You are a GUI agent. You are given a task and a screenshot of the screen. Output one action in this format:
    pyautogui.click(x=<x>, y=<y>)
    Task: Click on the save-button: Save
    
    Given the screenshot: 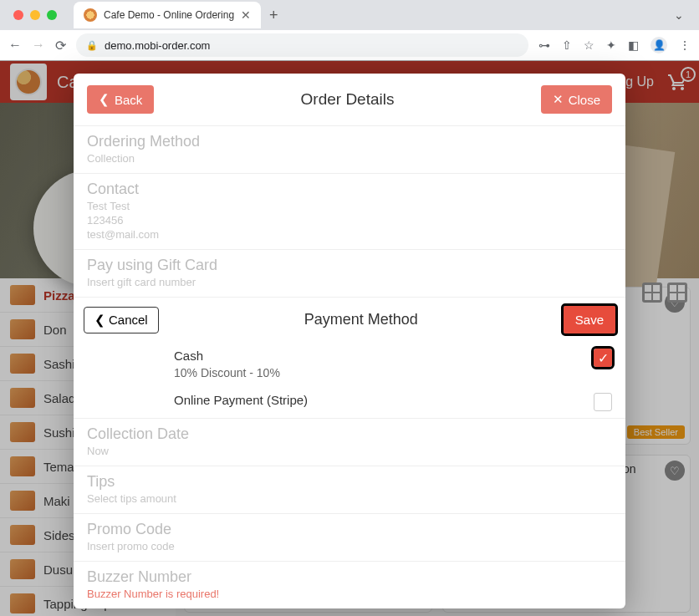 What is the action you would take?
    pyautogui.click(x=589, y=319)
    